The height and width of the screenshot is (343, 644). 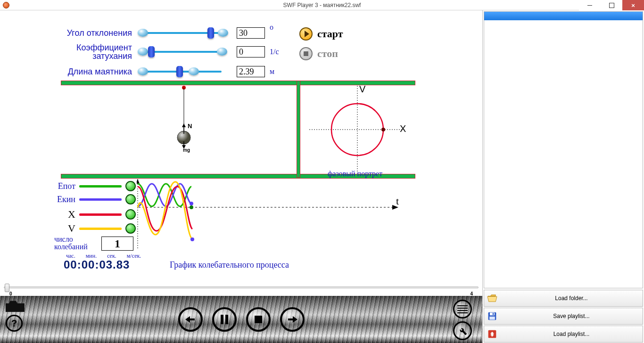 What do you see at coordinates (14, 323) in the screenshot?
I see `help-button: ?` at bounding box center [14, 323].